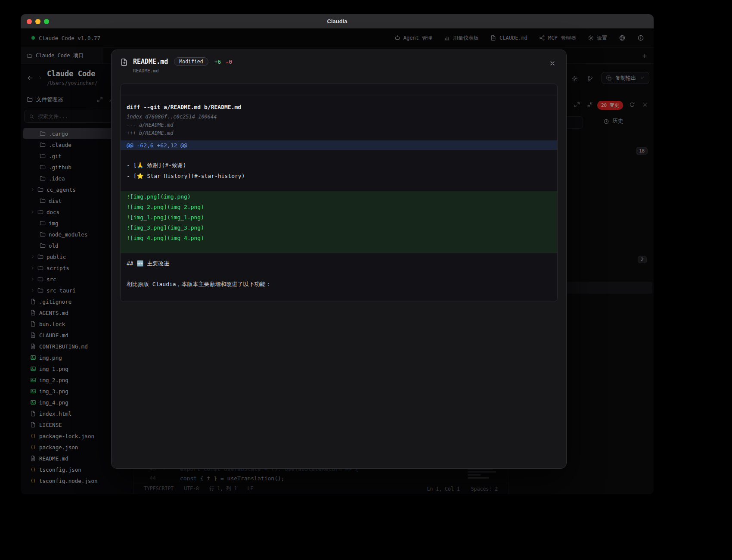 This screenshot has width=732, height=560. Describe the element at coordinates (339, 227) in the screenshot. I see `diff-added-line: ![img_3.png](img_3.png)` at that location.